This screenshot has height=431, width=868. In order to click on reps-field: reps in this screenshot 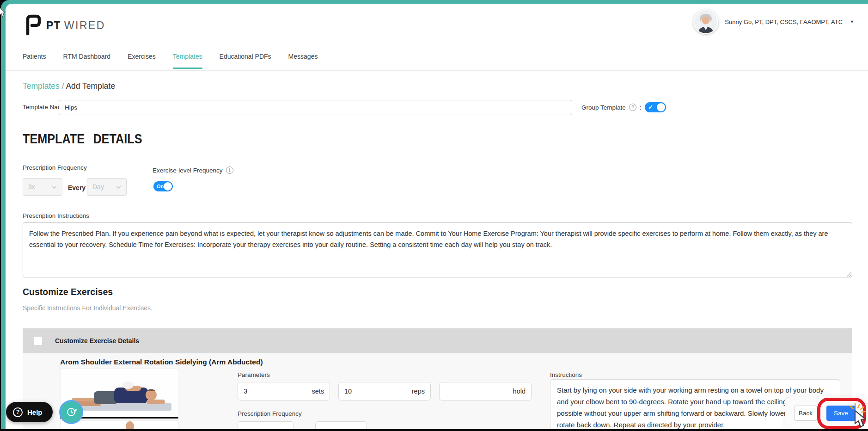, I will do `click(385, 391)`.